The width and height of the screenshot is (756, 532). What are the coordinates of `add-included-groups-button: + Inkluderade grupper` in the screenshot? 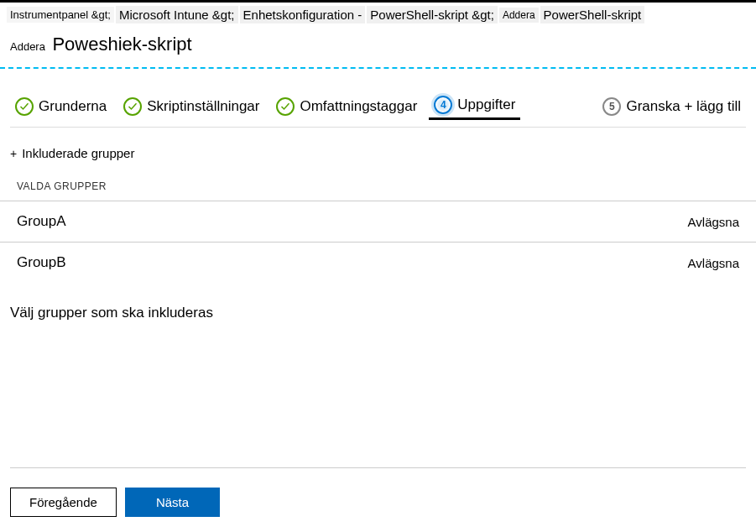 It's located at (378, 144).